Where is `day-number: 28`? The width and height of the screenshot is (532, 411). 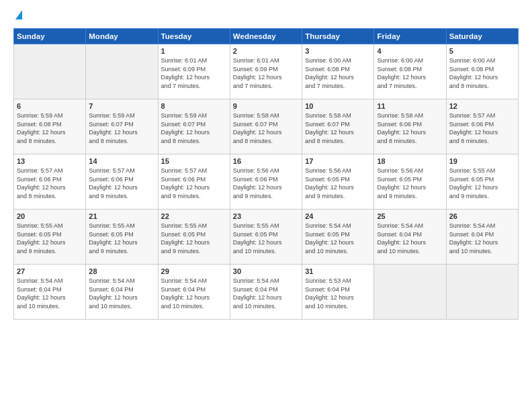 day-number: 28 is located at coordinates (122, 271).